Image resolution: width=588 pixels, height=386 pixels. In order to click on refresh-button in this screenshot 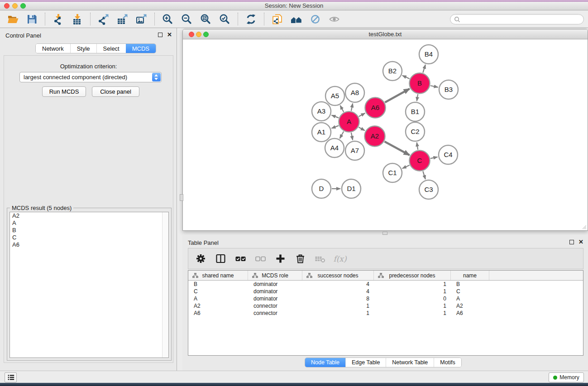, I will do `click(251, 19)`.